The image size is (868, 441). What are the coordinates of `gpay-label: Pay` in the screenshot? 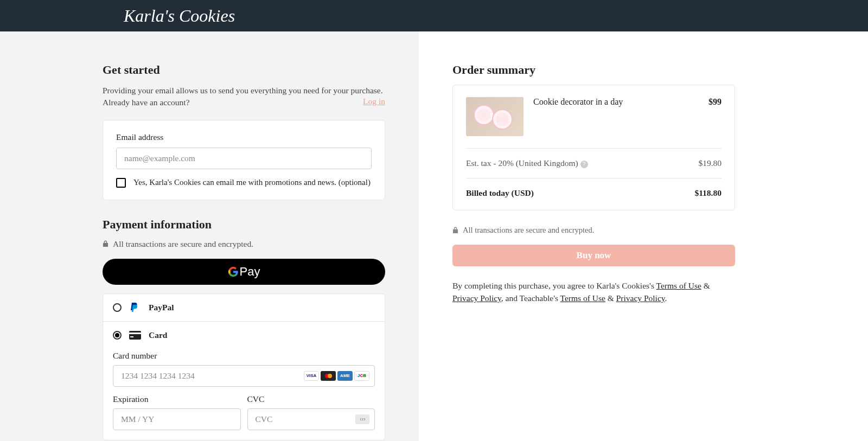 It's located at (250, 272).